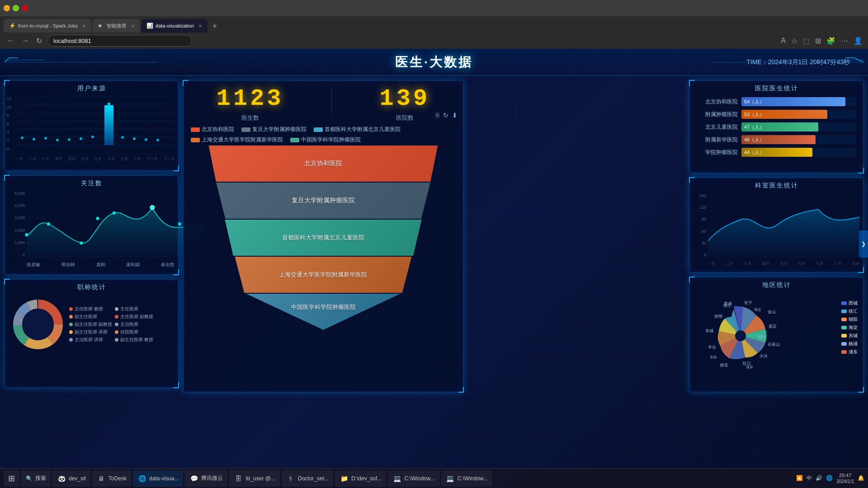 The width and height of the screenshot is (868, 488). Describe the element at coordinates (844, 41) in the screenshot. I see `more-icon: ⋯` at that location.